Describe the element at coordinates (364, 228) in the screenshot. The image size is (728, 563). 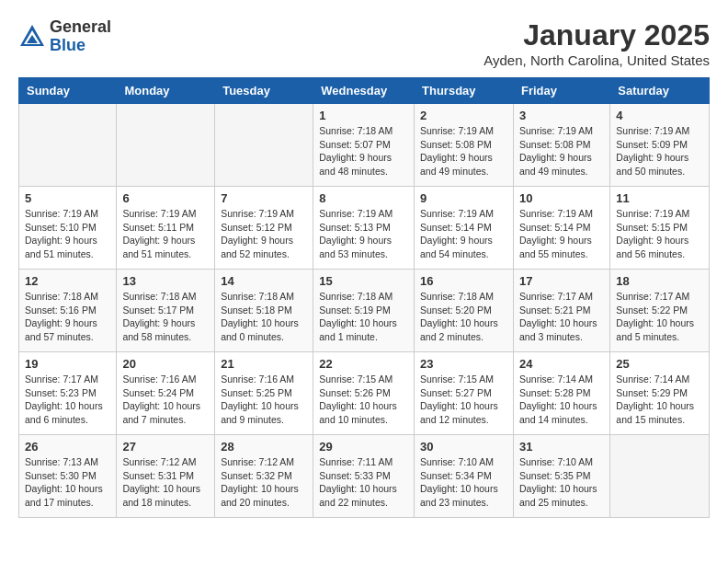
I see `calendar-day-cell: 8Sunrise: 7:19 AM Sunset: 5:13 PM Daylig…` at that location.